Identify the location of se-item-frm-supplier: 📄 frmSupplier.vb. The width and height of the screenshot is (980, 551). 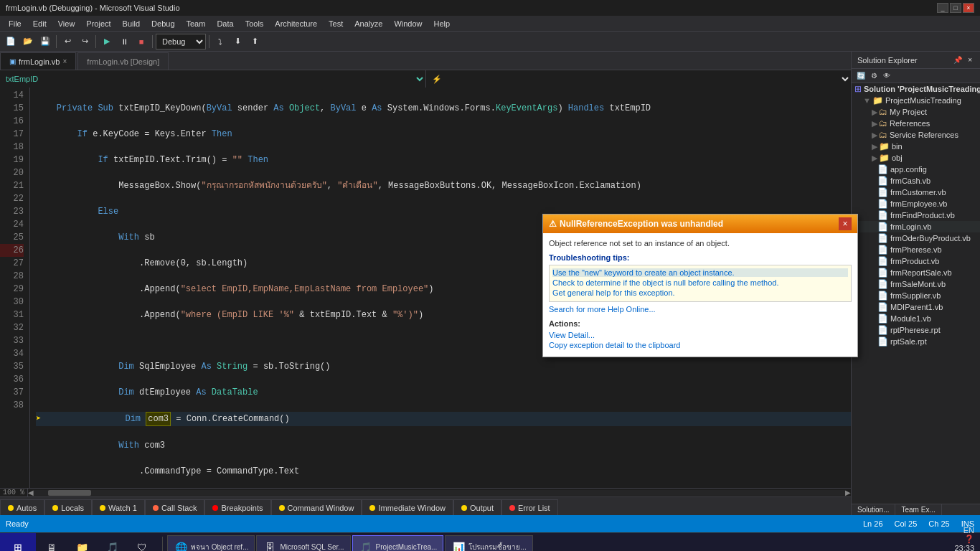
(915, 296).